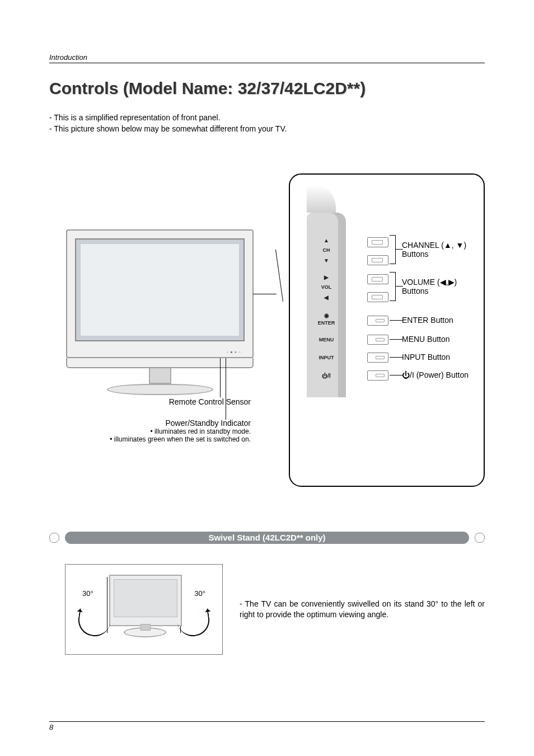 The width and height of the screenshot is (534, 756). I want to click on tv-chin-indicators: ○ ■ ● ○, so click(234, 352).